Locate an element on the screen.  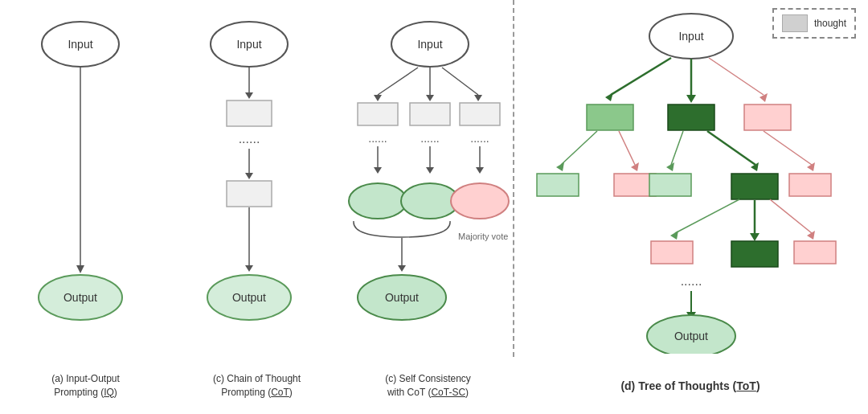
captions-row: (a) Input-Output Prompting (IQ) (c) Chai… is located at coordinates (434, 386).